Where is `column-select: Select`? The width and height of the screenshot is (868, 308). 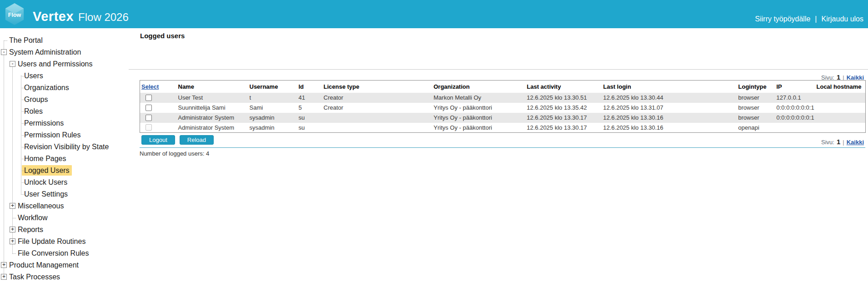 column-select: Select is located at coordinates (158, 86).